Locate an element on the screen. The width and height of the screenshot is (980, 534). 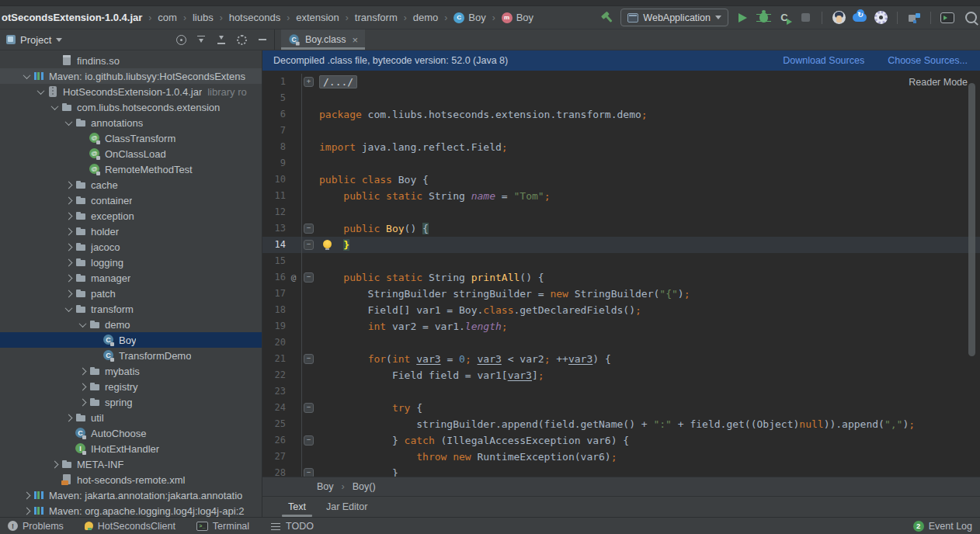
status-item-todo: TODO is located at coordinates (292, 526).